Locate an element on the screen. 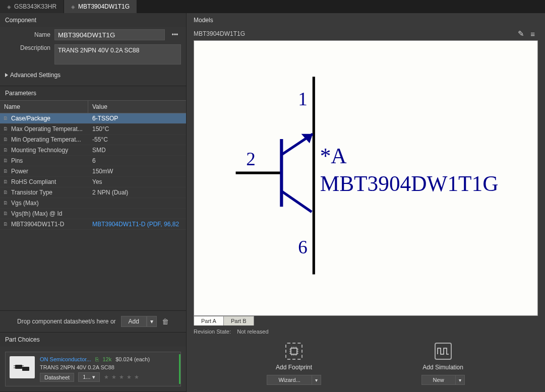 This screenshot has height=392, width=545. pin-2-label: 2 is located at coordinates (251, 159).